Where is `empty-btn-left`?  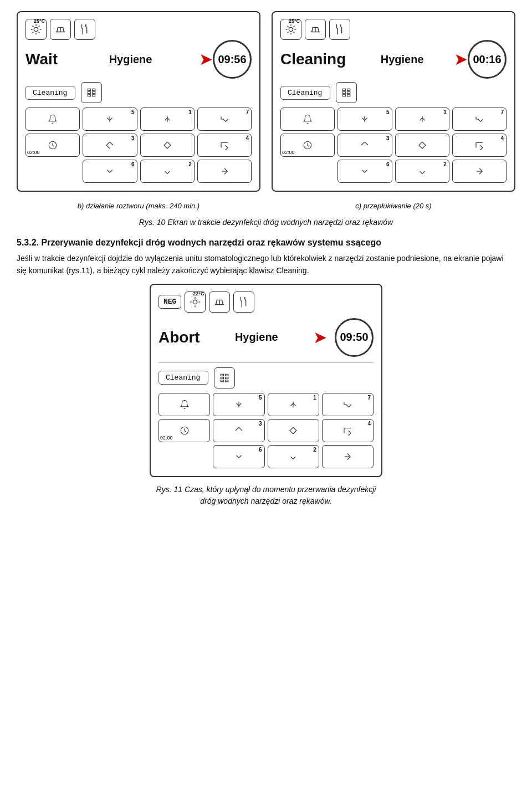
empty-btn-left is located at coordinates (53, 171).